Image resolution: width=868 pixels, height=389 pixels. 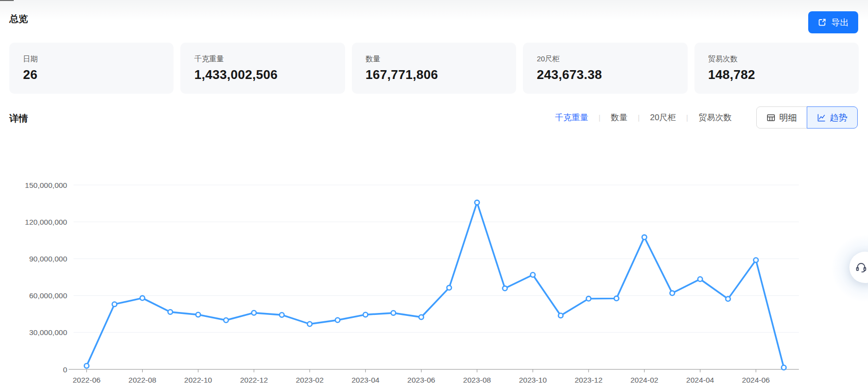 What do you see at coordinates (7, 0) in the screenshot?
I see `window-edge-mark` at bounding box center [7, 0].